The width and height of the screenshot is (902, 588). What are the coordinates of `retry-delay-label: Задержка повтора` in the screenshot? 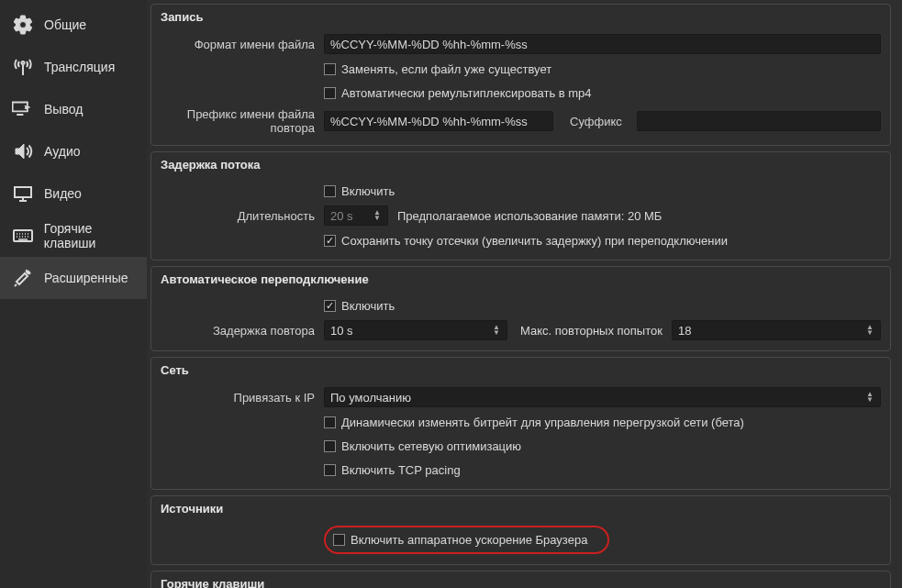 It's located at (242, 330).